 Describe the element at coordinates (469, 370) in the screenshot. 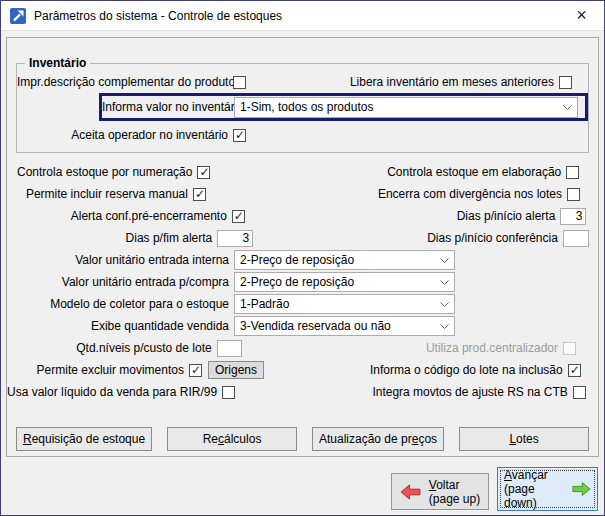

I see `informa-codigo-label: Informa o código do lote na inclusão` at that location.